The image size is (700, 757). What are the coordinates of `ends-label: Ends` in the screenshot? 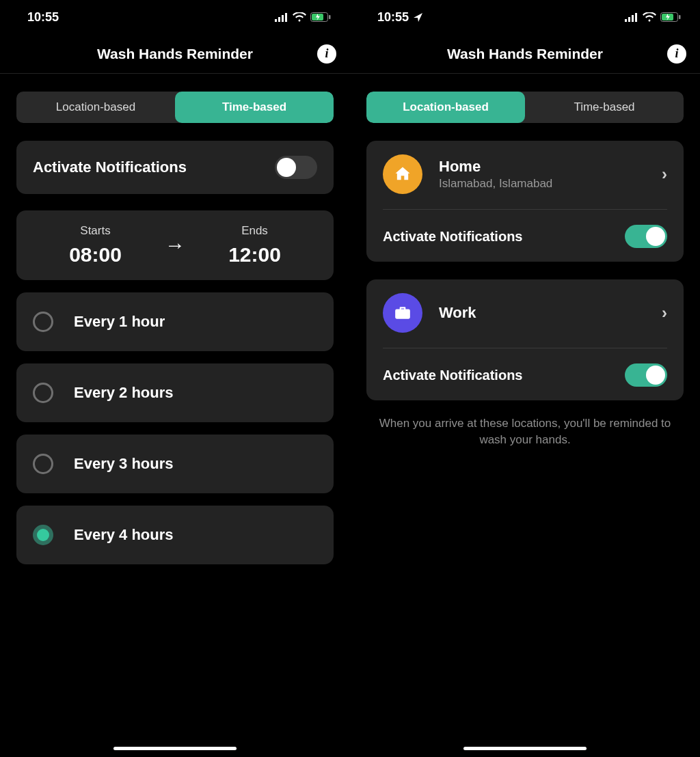 It's located at (254, 231).